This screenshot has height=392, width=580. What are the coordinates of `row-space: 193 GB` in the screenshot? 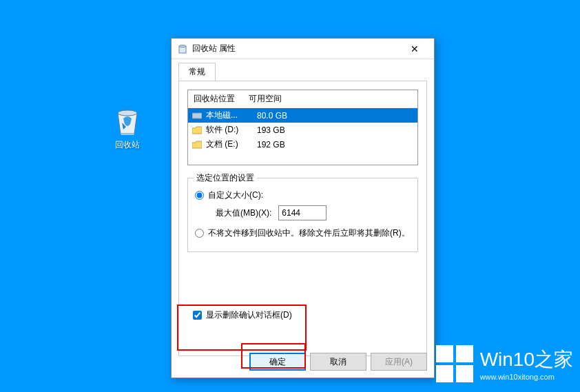 It's located at (335, 130).